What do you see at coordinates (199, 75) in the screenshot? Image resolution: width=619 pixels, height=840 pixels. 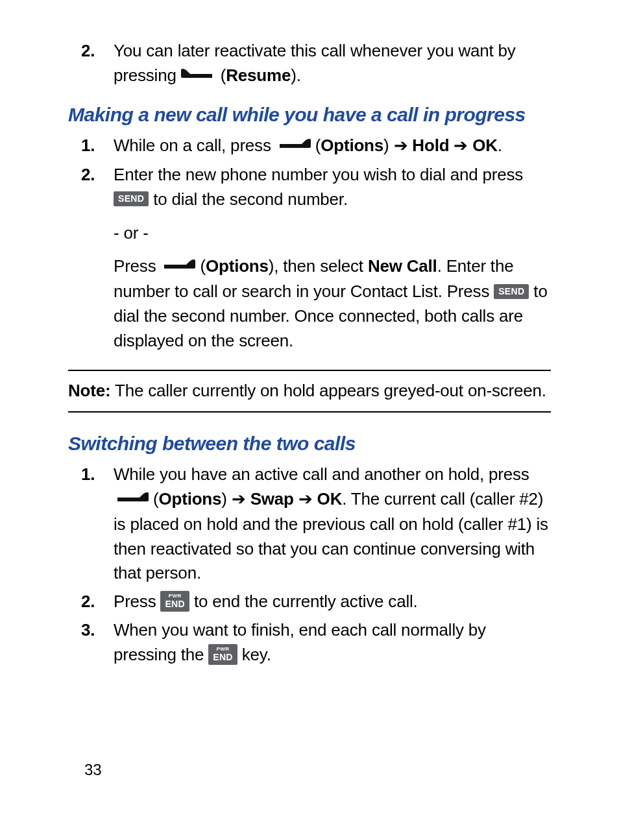 I see `right-softkey-icon` at bounding box center [199, 75].